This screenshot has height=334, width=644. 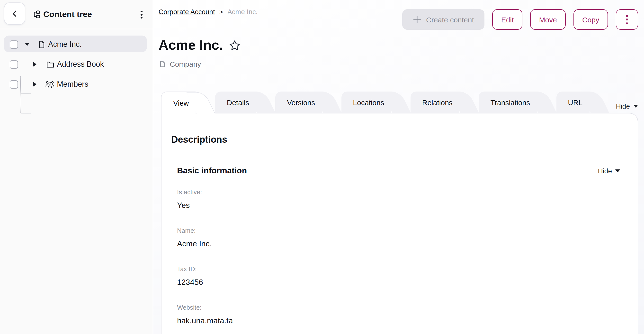 What do you see at coordinates (627, 106) in the screenshot?
I see `hide-tabs-control: Hide` at bounding box center [627, 106].